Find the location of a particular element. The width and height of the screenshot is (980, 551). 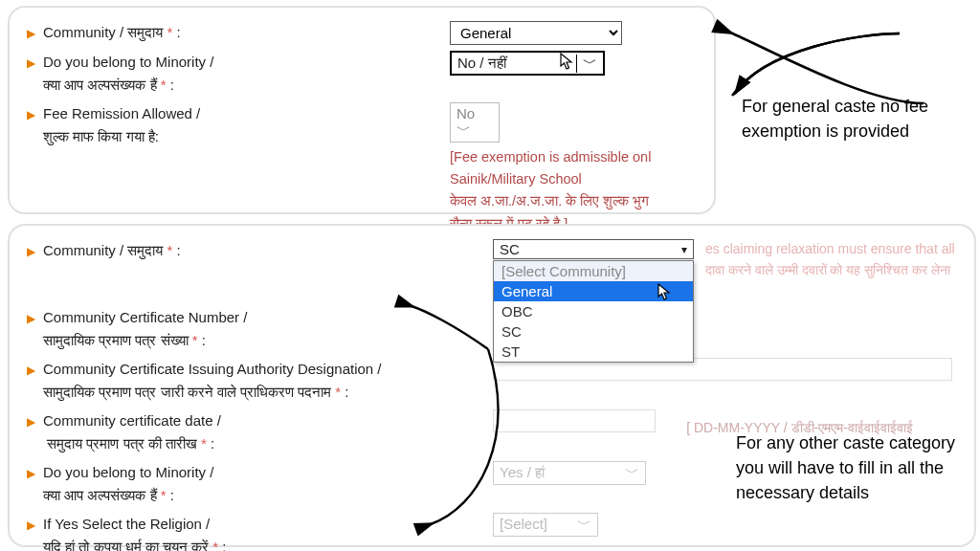

label-minority: Do you belong to Minority / क्या आप अल्प… is located at coordinates (247, 74).